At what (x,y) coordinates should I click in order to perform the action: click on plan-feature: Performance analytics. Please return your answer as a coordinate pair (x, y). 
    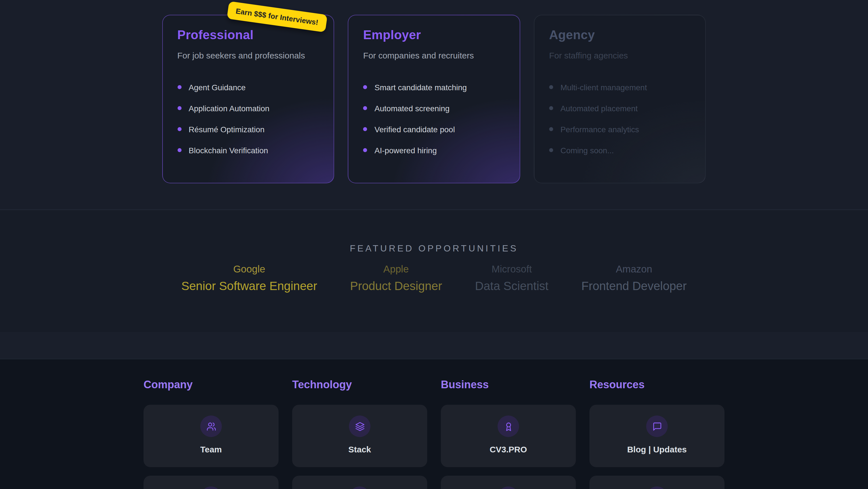
    Looking at the image, I should click on (620, 129).